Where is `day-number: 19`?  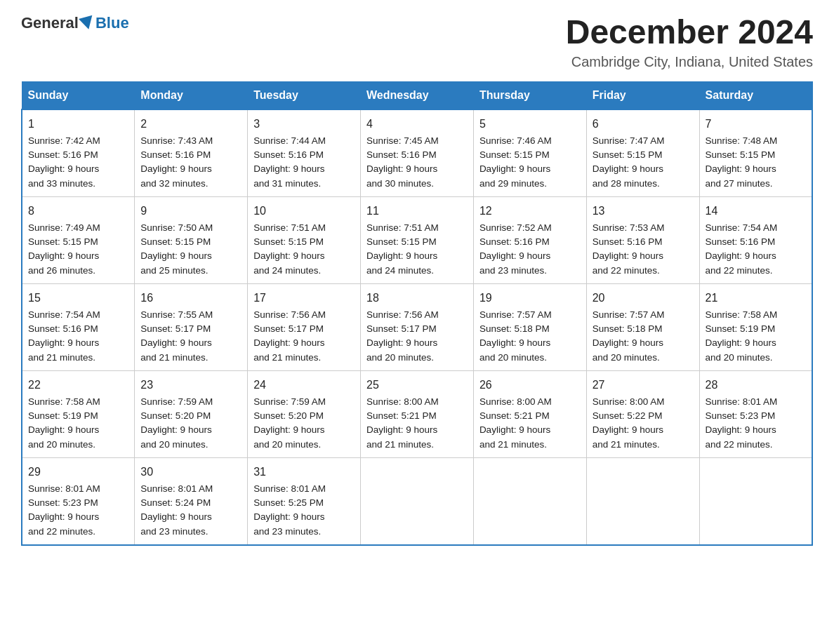
day-number: 19 is located at coordinates (530, 298).